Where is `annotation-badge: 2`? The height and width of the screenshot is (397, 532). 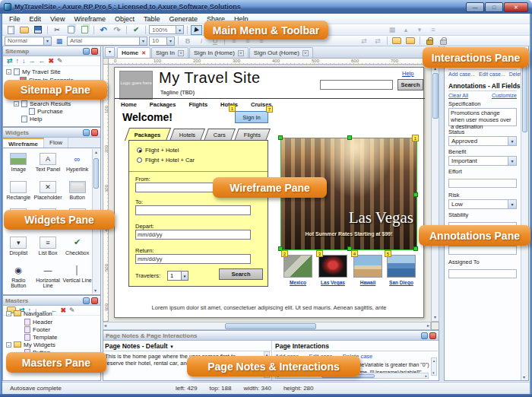
annotation-badge: 2 is located at coordinates (284, 254).